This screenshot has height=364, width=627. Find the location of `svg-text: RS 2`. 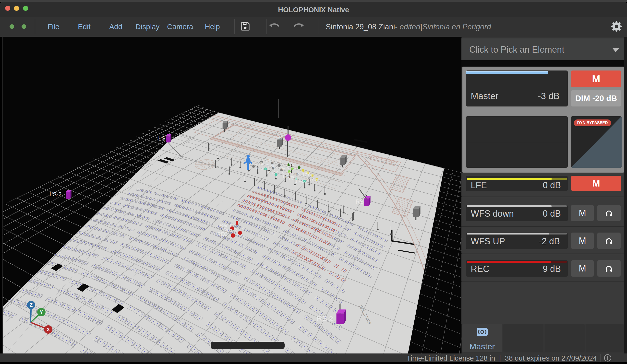

svg-text: RS 2 is located at coordinates (325, 318).